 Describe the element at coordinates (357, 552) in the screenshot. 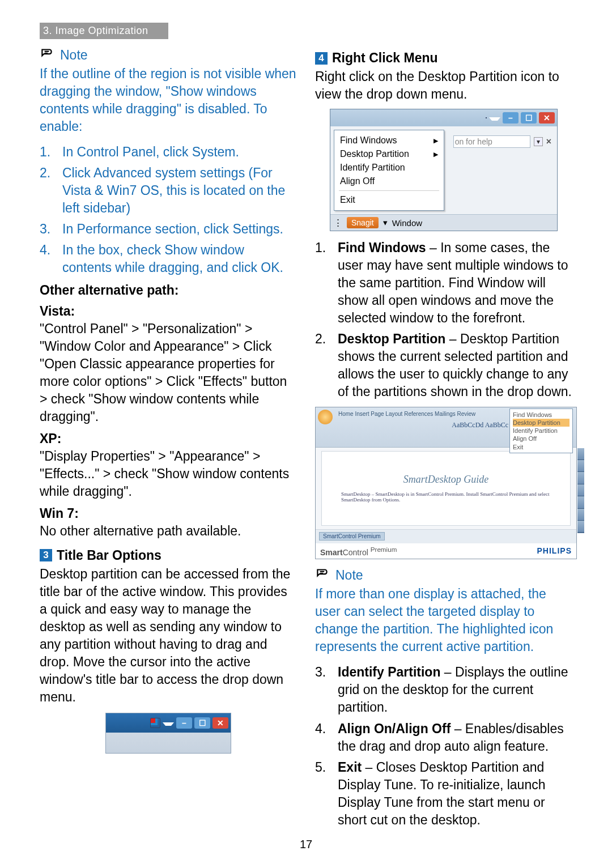

I see `logo-reg: Control` at that location.